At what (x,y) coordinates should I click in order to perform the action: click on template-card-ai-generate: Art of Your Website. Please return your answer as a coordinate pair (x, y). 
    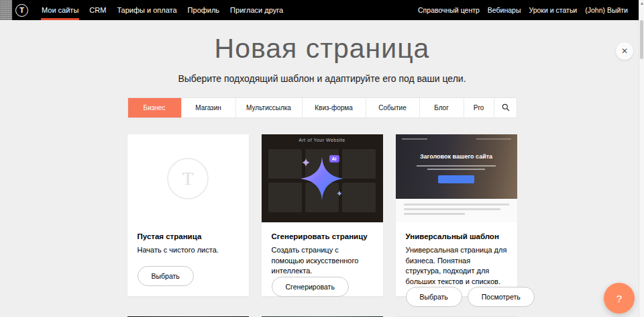
    Looking at the image, I should click on (322, 215).